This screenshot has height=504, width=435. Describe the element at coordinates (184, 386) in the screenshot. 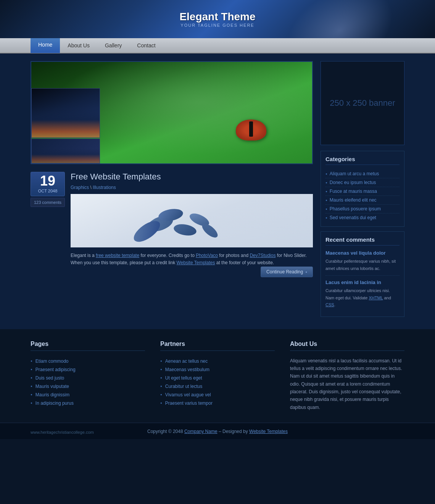

I see `footer-partner-link: Curabitur ut lectus` at that location.